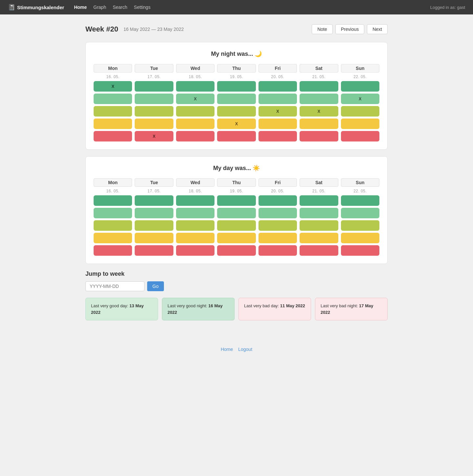  Describe the element at coordinates (236, 168) in the screenshot. I see `day-title: My day was... ☀️` at that location.